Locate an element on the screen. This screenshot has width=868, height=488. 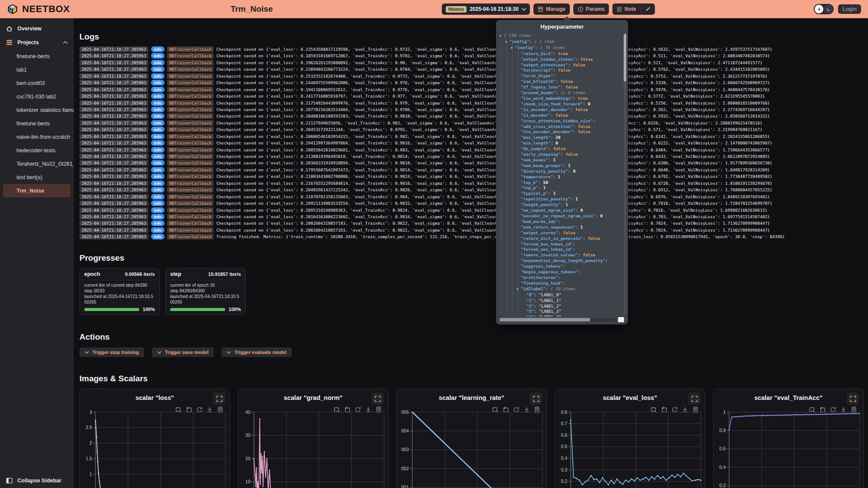
note-label: Note is located at coordinates (630, 9).